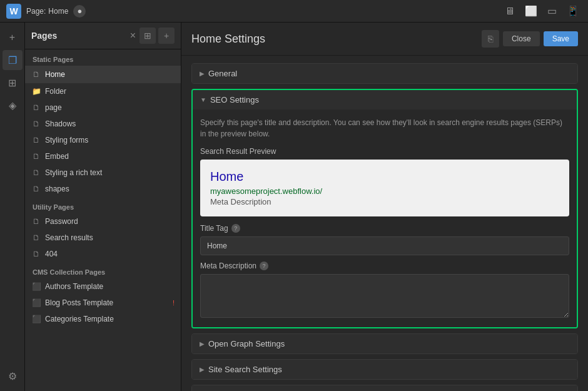 The width and height of the screenshot is (588, 391). Describe the element at coordinates (103, 36) in the screenshot. I see `pages-header: Pages × ⊞ +` at that location.